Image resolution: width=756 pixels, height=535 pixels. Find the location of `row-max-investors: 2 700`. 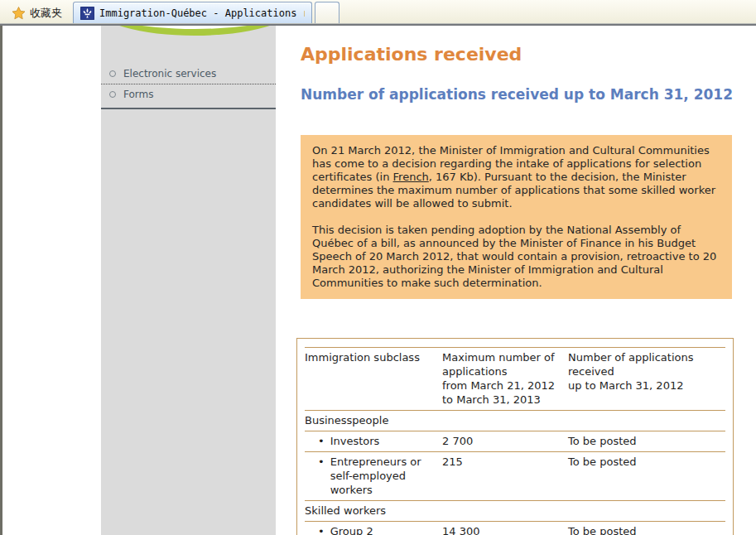

row-max-investors: 2 700 is located at coordinates (505, 442).